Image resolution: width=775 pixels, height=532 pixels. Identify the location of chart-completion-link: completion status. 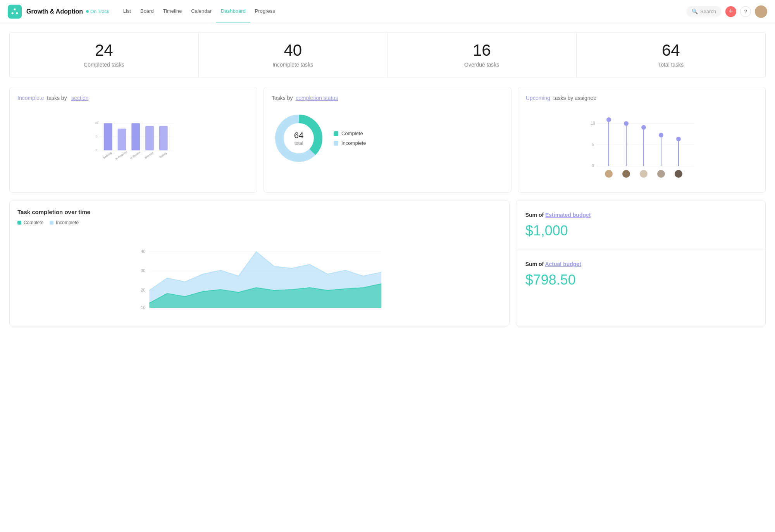
(317, 98).